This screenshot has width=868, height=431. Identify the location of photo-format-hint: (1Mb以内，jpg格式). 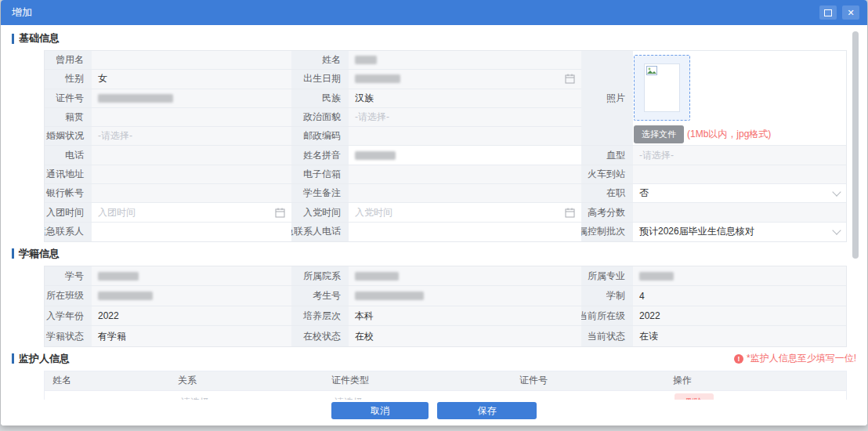
(729, 135).